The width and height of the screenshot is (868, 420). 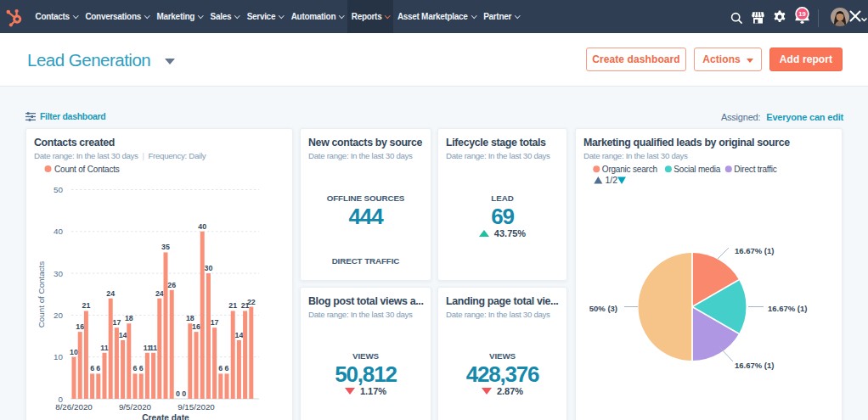 What do you see at coordinates (612, 180) in the screenshot?
I see `svg-text: 1/2` at bounding box center [612, 180].